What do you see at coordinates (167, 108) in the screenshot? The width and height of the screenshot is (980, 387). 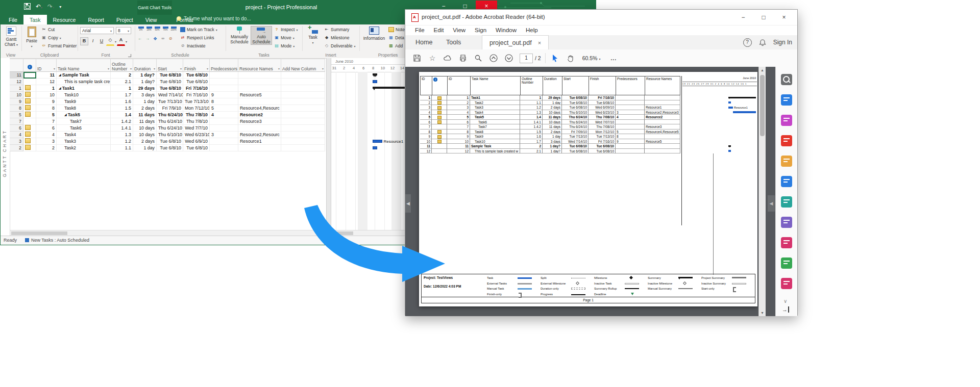 I see `table-row: 88Task81.52 daysFri 7/9/10Mon 7/12/105Re…` at bounding box center [167, 108].